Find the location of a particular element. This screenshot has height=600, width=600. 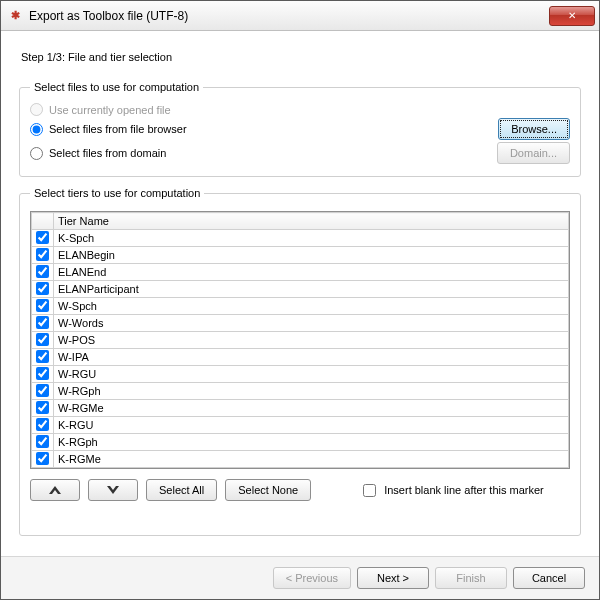

window-title: Export as Toolbox file (UTF-8) is located at coordinates (289, 16).